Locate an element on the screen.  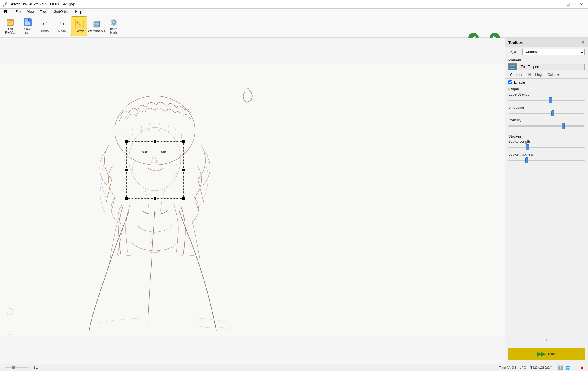
presets-select-row: Felt-Tip pen Pencil Charcoal Ink Pen Wat… is located at coordinates (547, 67).